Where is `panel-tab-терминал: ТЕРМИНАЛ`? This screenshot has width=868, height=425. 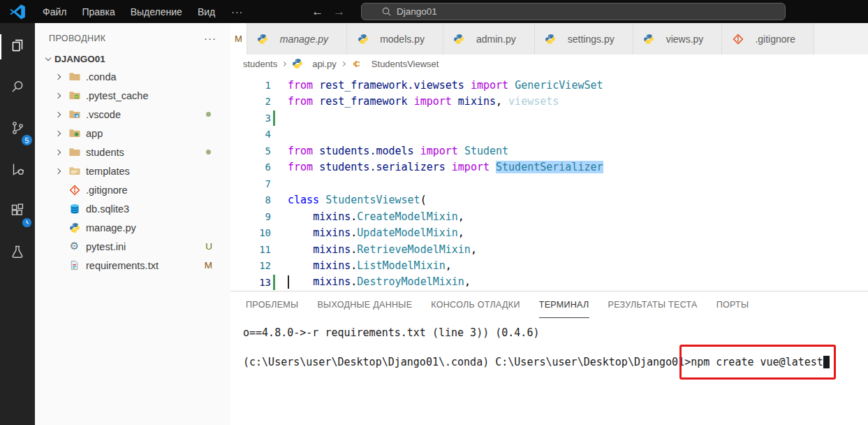 panel-tab-терминал: ТЕРМИНАЛ is located at coordinates (564, 305).